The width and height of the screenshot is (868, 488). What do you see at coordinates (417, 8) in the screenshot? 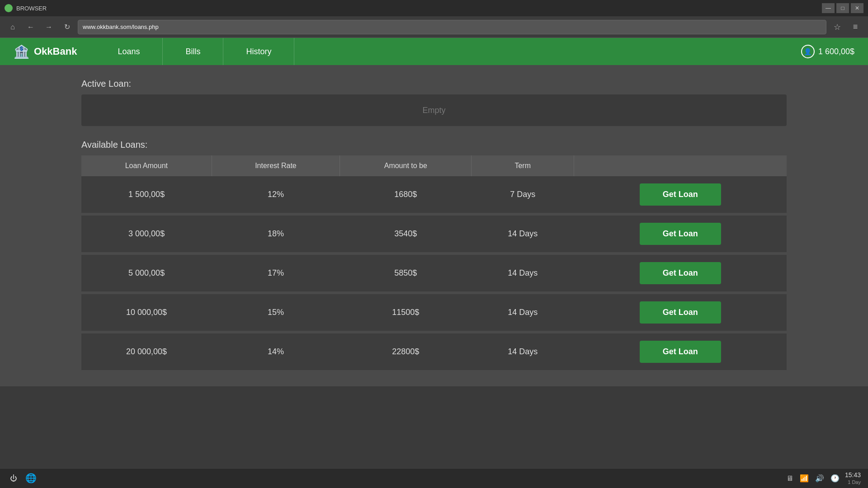
I see `title-bar-title: BROWSER` at bounding box center [417, 8].